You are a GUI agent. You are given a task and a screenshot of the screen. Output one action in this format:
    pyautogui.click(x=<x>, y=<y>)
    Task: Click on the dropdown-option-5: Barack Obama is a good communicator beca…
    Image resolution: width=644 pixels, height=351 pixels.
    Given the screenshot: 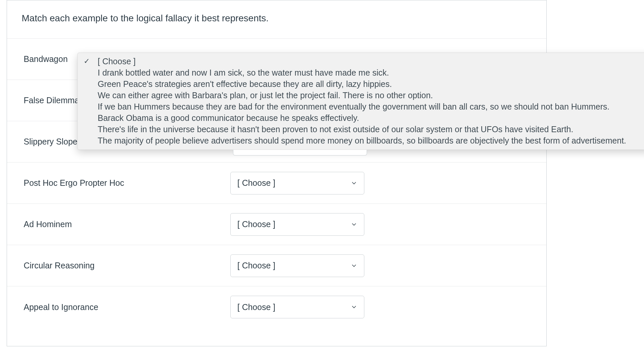 What is the action you would take?
    pyautogui.click(x=361, y=118)
    